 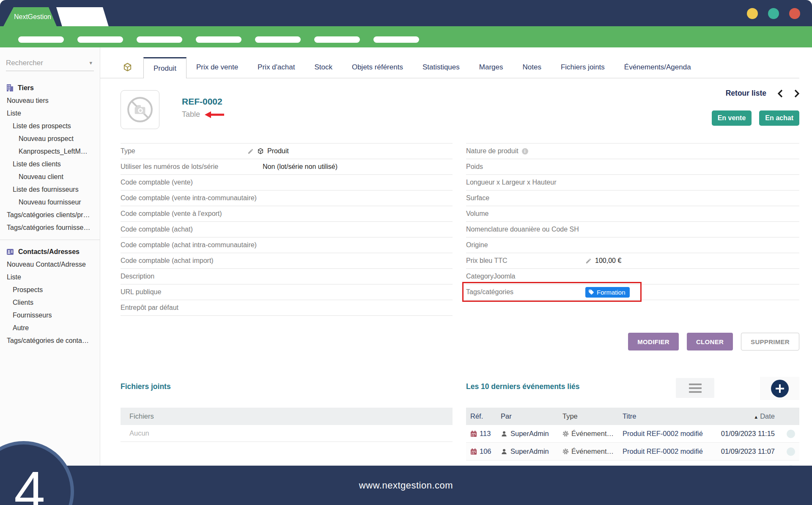 I want to click on field-row-nomenclature: Nomenclature douanière ou Code SH, so click(x=633, y=229).